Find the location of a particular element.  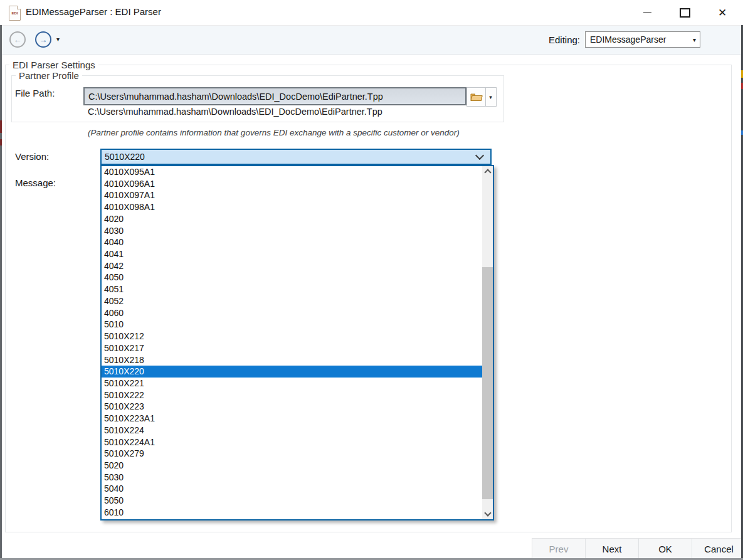

version-caret-icon is located at coordinates (480, 156).